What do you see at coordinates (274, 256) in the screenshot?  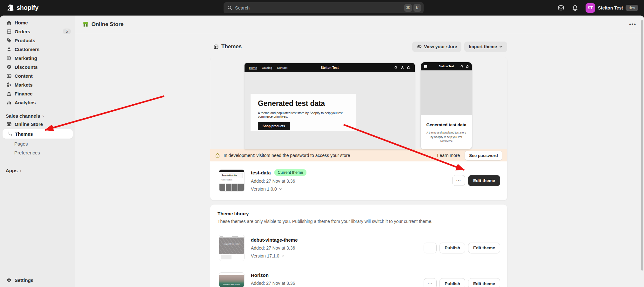 I see `theme-version-select: Version 17.1.0` at bounding box center [274, 256].